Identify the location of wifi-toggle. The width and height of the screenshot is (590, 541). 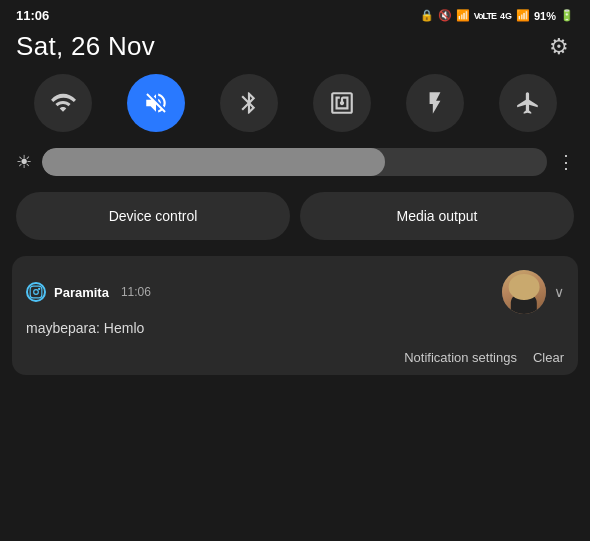
(63, 103).